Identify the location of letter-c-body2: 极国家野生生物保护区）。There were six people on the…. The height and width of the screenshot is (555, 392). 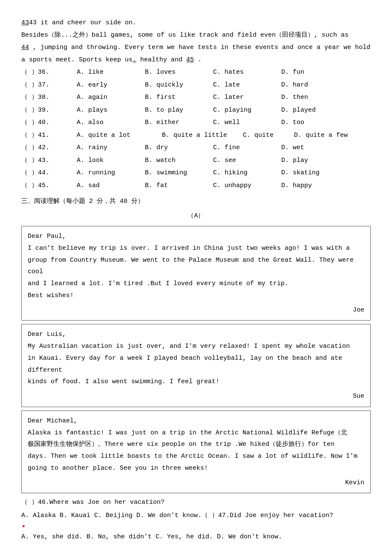
(196, 445).